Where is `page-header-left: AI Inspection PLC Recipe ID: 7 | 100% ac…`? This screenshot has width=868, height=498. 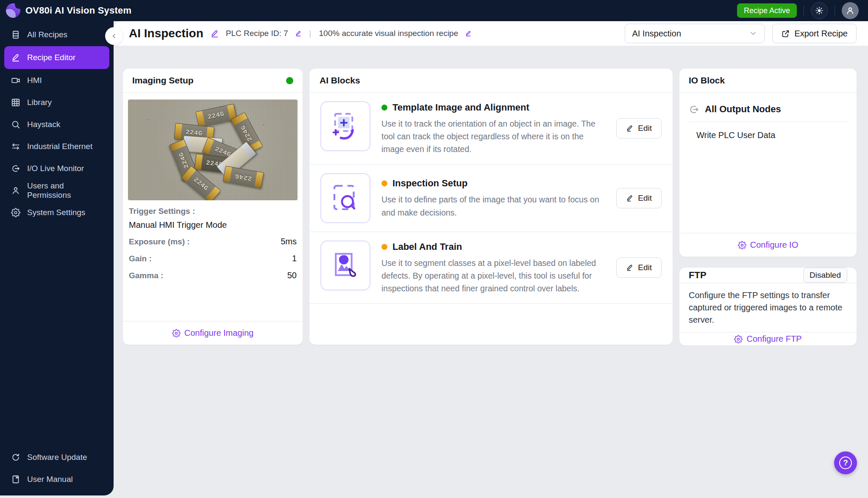
page-header-left: AI Inspection PLC Recipe ID: 7 | 100% ac… is located at coordinates (300, 33).